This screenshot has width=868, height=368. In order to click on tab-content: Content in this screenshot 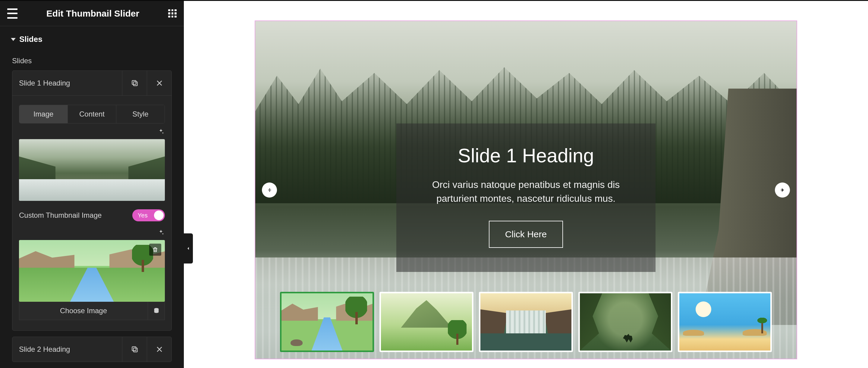, I will do `click(92, 114)`.